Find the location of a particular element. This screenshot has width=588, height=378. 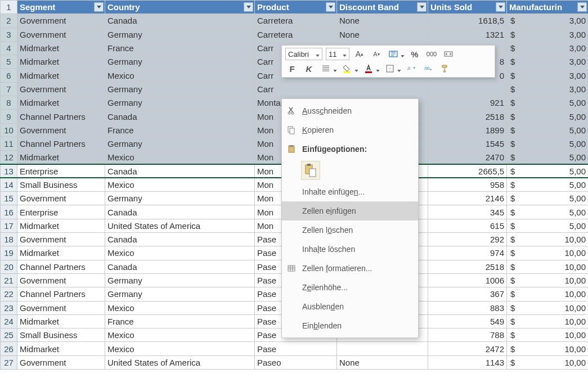

row-header: 12 is located at coordinates (9, 158).